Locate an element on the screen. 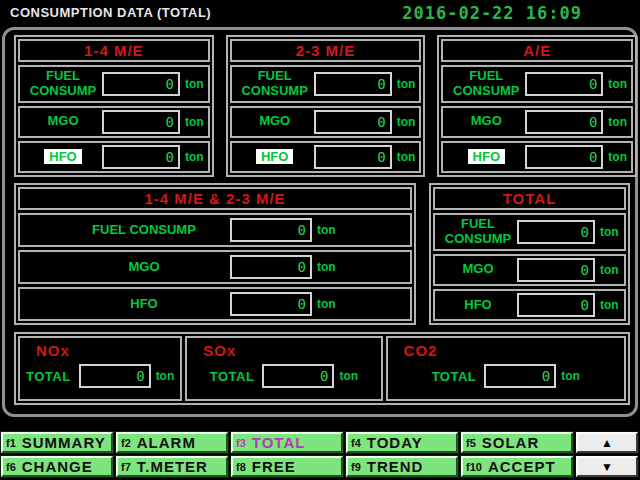 This screenshot has width=640, height=480. panel-title: 1-4 M/E is located at coordinates (114, 50).